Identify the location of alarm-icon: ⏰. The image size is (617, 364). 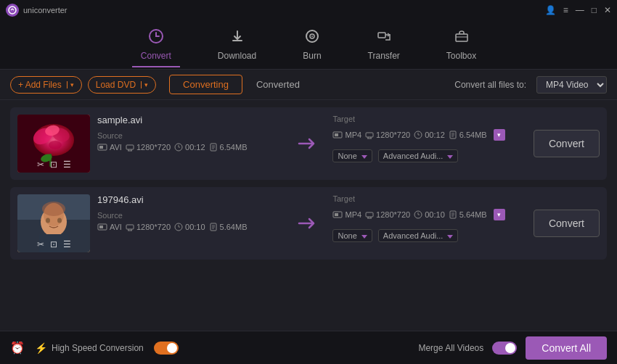
(17, 348).